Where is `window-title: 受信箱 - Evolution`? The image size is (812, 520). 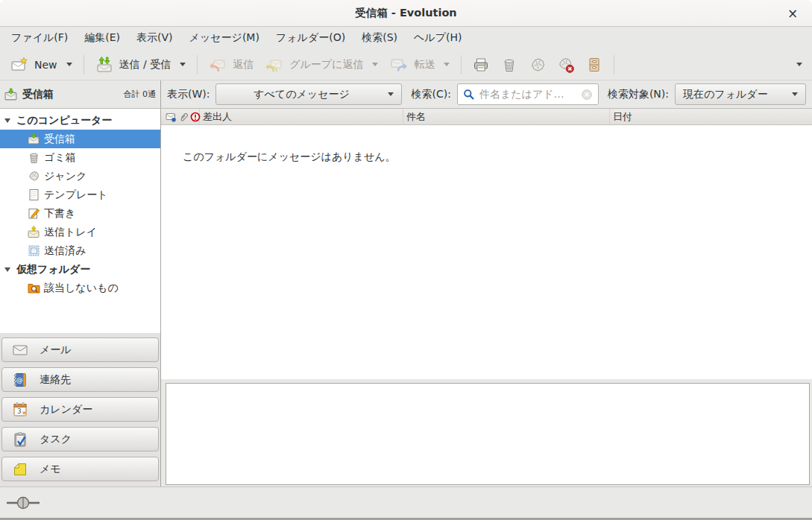 window-title: 受信箱 - Evolution is located at coordinates (406, 13).